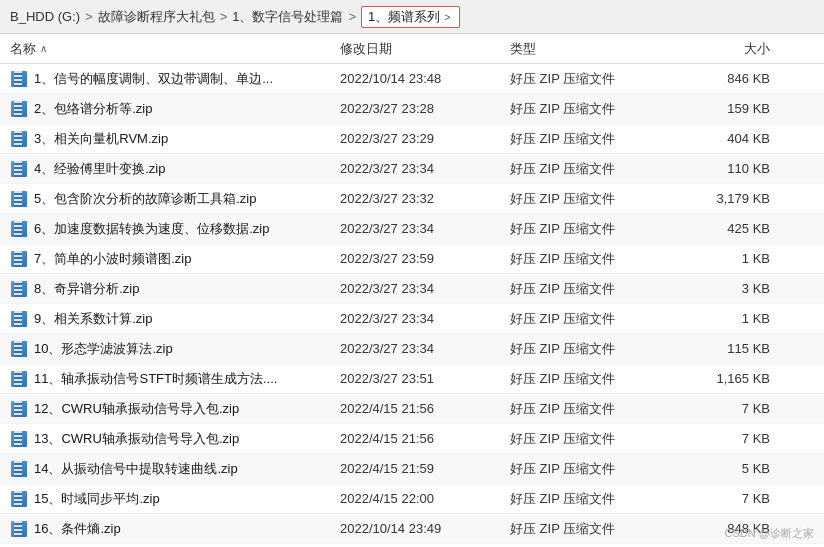 The image size is (824, 547). What do you see at coordinates (97, 499) in the screenshot?
I see `file-name-text: 15、时域同步平均.zip` at bounding box center [97, 499].